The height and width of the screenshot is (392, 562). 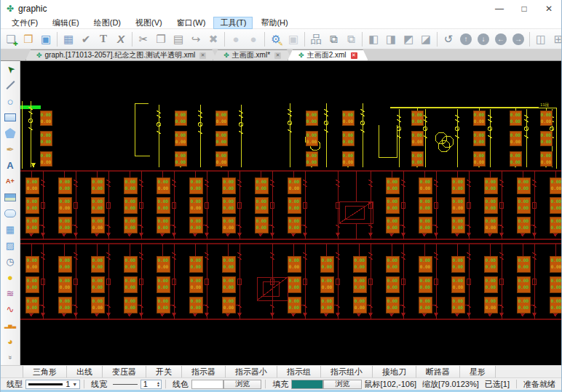 What do you see at coordinates (52, 384) in the screenshot?
I see `line-type-select: 1 ▼` at bounding box center [52, 384].